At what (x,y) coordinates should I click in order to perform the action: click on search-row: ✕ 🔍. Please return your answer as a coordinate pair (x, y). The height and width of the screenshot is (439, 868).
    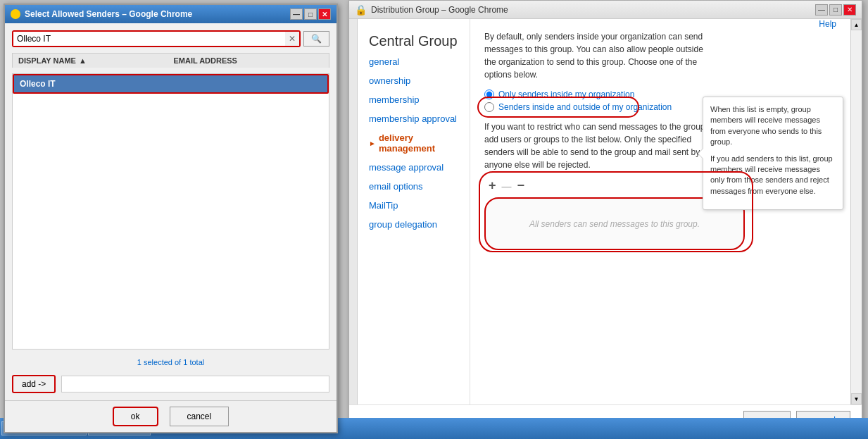
    Looking at the image, I should click on (170, 39).